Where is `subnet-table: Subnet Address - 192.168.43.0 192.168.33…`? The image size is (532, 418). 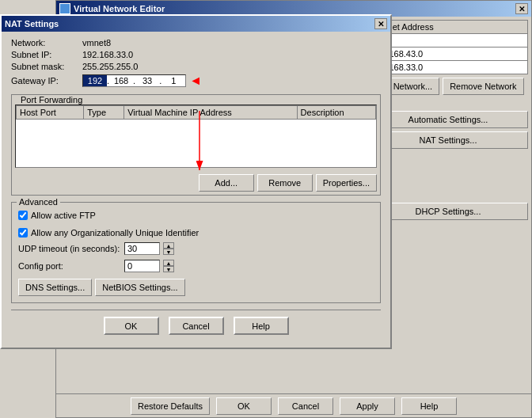 subnet-table: Subnet Address - 192.168.43.0 192.168.33… is located at coordinates (448, 48).